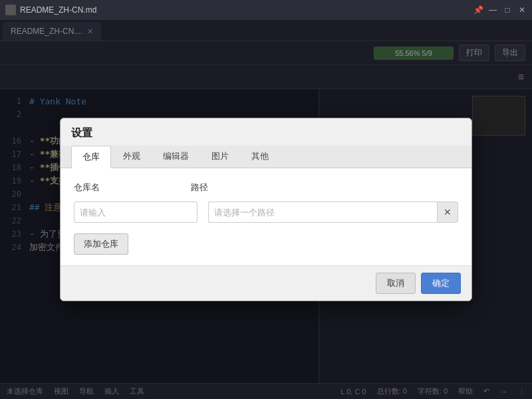  Describe the element at coordinates (11, 10) in the screenshot. I see `app-icon` at that location.